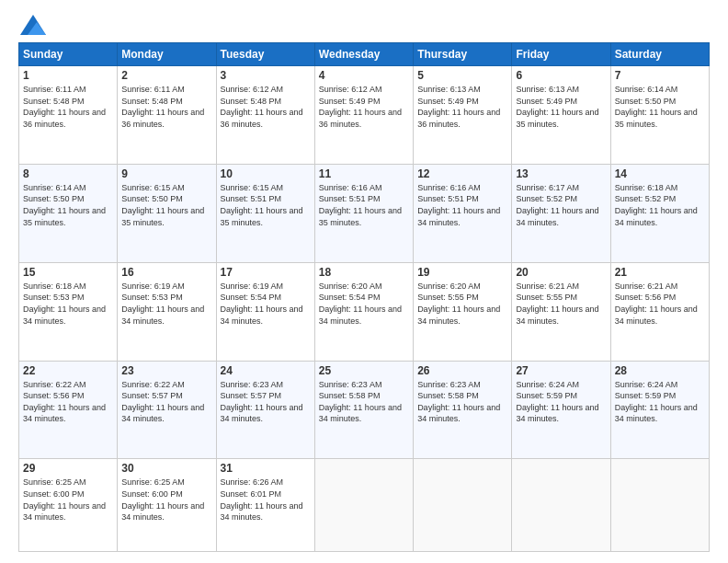 The width and height of the screenshot is (728, 563). What do you see at coordinates (33, 25) in the screenshot?
I see `logo-icon` at bounding box center [33, 25].